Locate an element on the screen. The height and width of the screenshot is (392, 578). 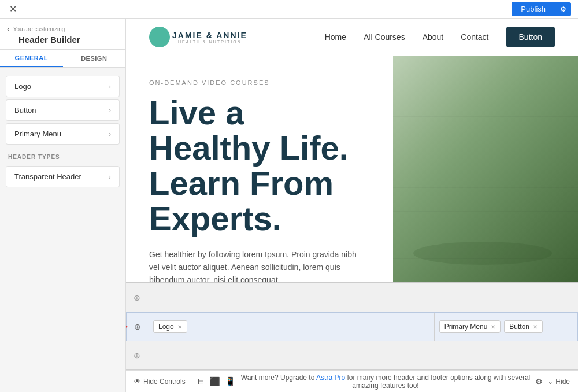
site-nav: Home All Courses About Contact Button is located at coordinates (440, 37).